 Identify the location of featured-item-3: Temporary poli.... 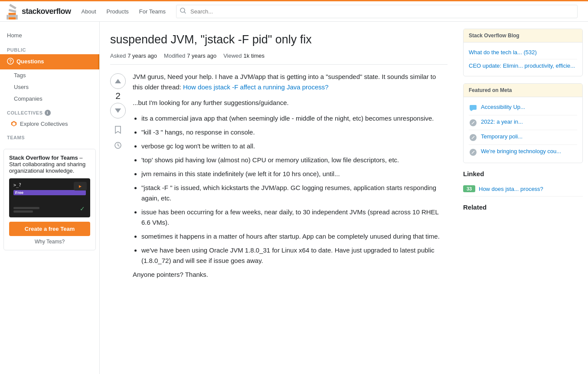
(523, 138).